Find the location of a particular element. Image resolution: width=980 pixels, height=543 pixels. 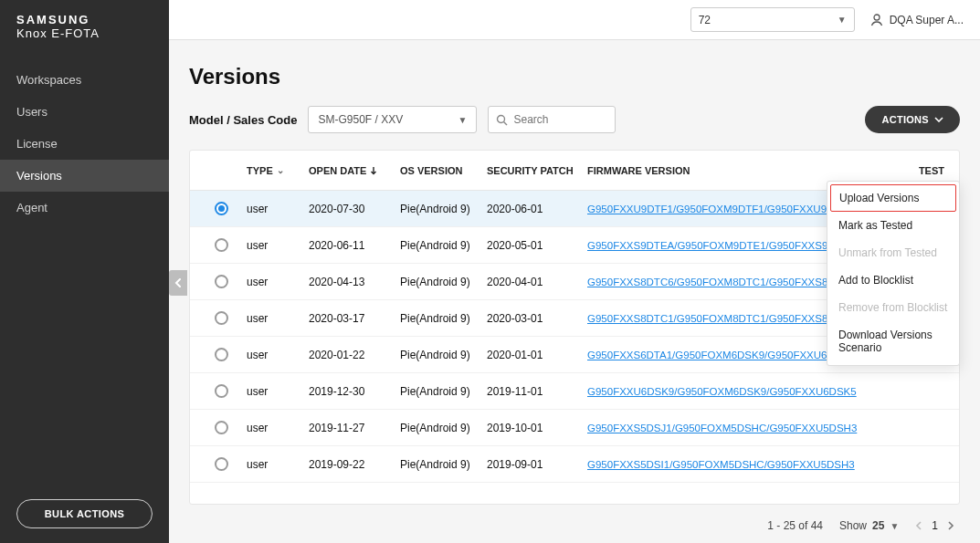

cell-patch: 2019-10-01 is located at coordinates (537, 428).